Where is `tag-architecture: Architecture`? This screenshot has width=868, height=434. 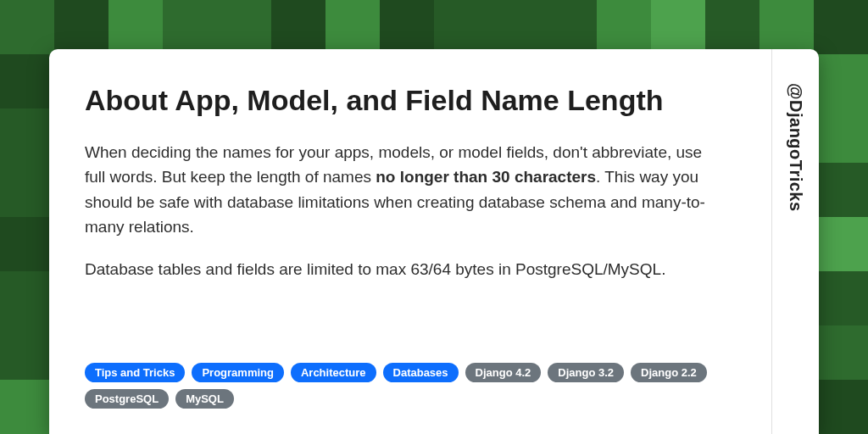
tag-architecture: Architecture is located at coordinates (334, 373).